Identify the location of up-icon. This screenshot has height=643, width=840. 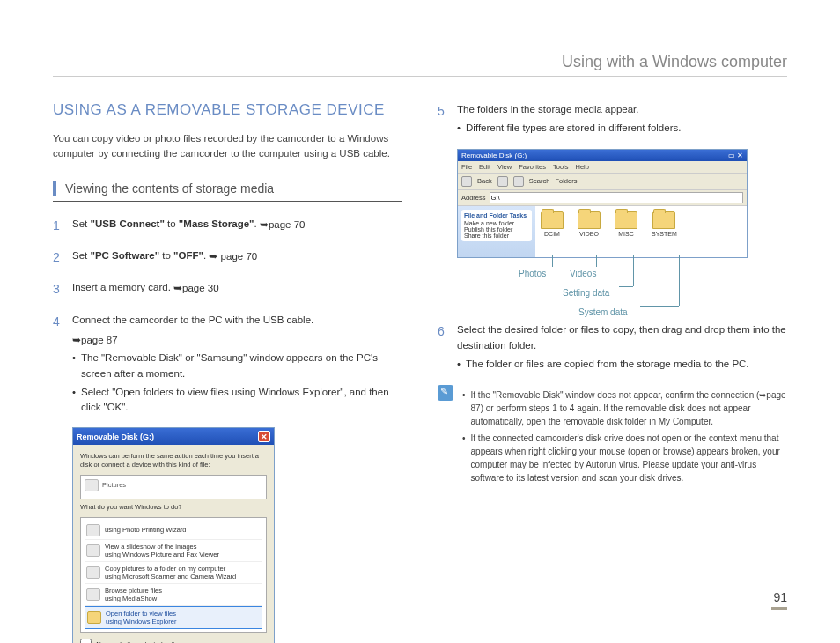
(519, 181).